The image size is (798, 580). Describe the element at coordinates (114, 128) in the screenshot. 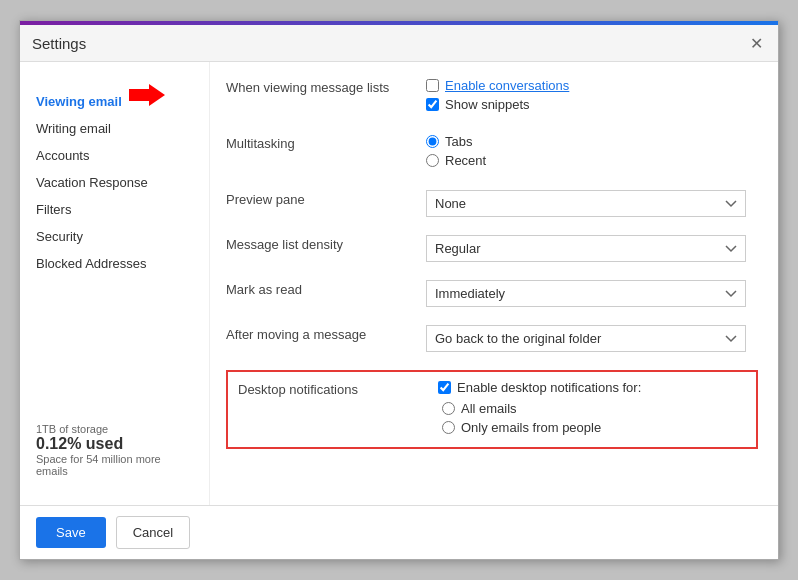

I see `sidebar-item-writing-email: Writing email` at that location.